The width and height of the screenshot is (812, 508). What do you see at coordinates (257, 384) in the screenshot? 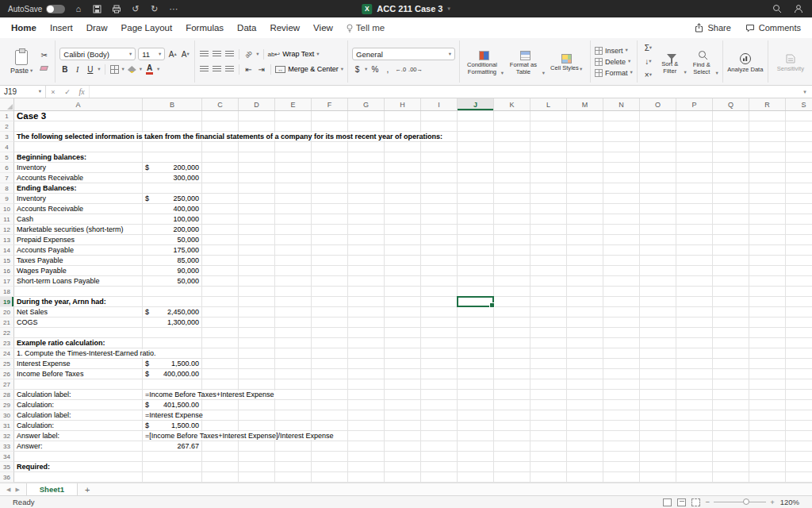
I see `cell-D27` at bounding box center [257, 384].